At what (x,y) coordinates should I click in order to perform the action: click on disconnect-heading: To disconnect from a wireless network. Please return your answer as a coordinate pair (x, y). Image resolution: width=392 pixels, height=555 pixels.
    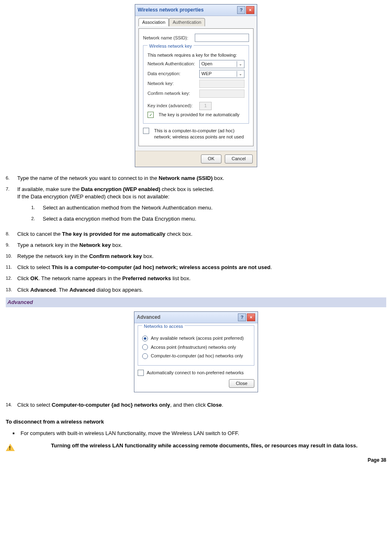
    Looking at the image, I should click on (196, 422).